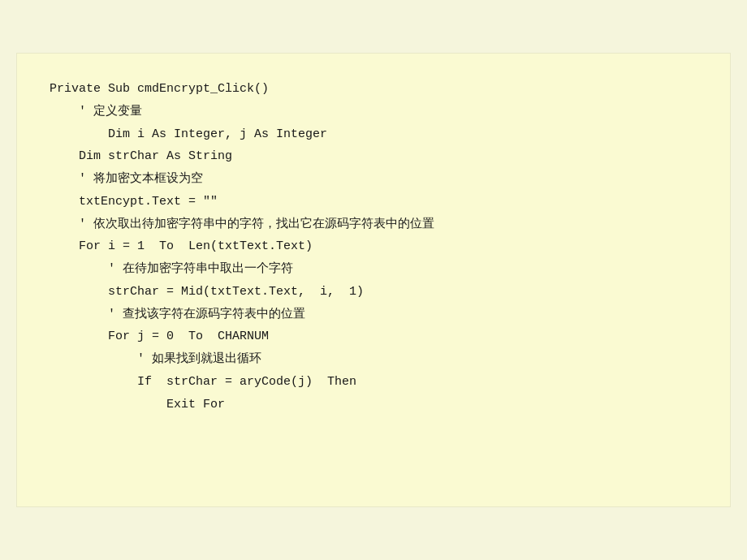  Describe the element at coordinates (374, 315) in the screenshot. I see `code-line: ' 查找该字符在源码字符表中的位置` at that location.